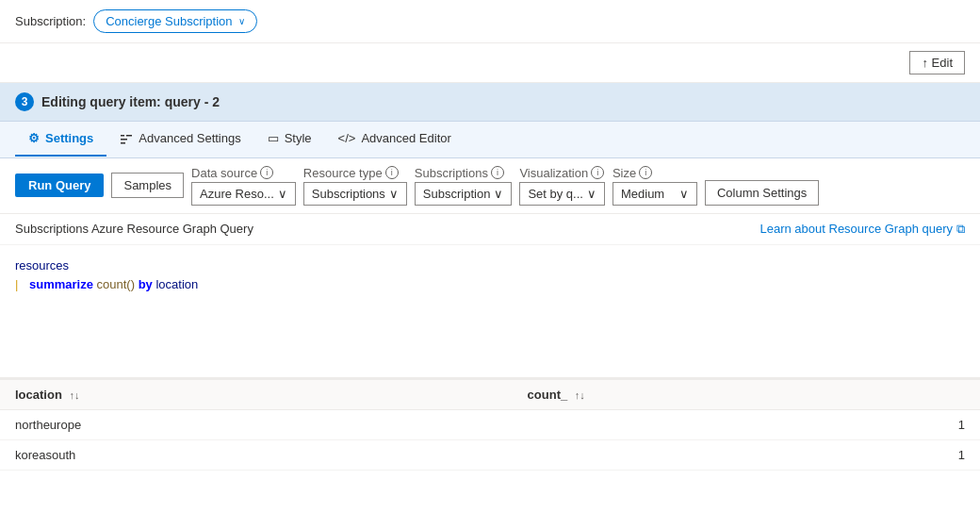  I want to click on data-source-label: Data source i, so click(243, 174).